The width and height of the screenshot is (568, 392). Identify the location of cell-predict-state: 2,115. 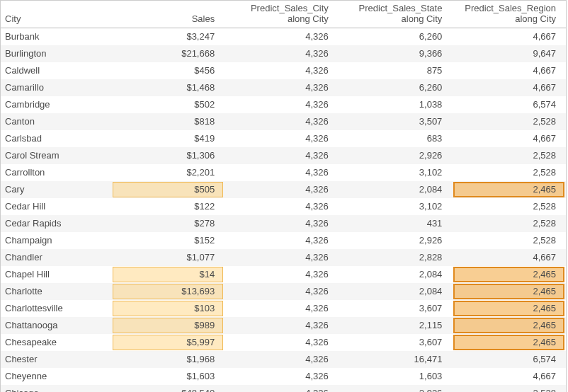
(395, 325).